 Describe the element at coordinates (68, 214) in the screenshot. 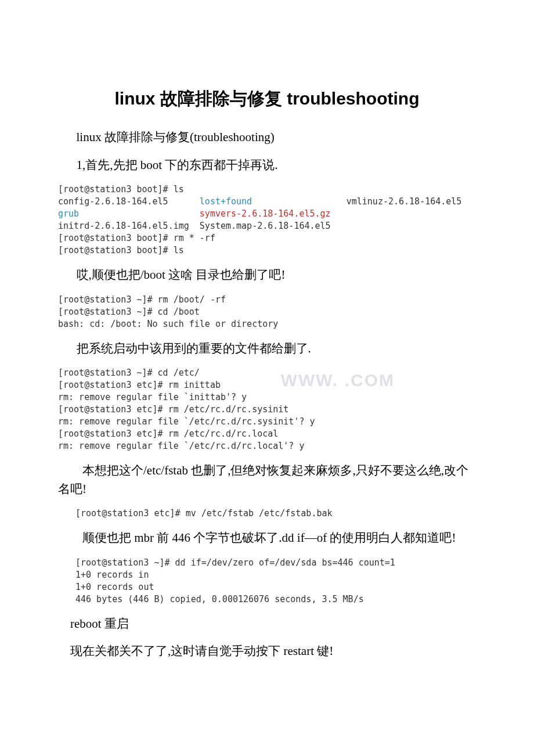

I see `term-line: grub` at that location.